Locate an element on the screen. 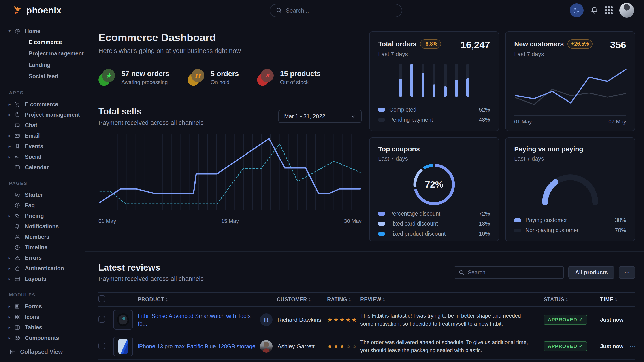 The height and width of the screenshot is (362, 644). reviews-search-input is located at coordinates (514, 273).